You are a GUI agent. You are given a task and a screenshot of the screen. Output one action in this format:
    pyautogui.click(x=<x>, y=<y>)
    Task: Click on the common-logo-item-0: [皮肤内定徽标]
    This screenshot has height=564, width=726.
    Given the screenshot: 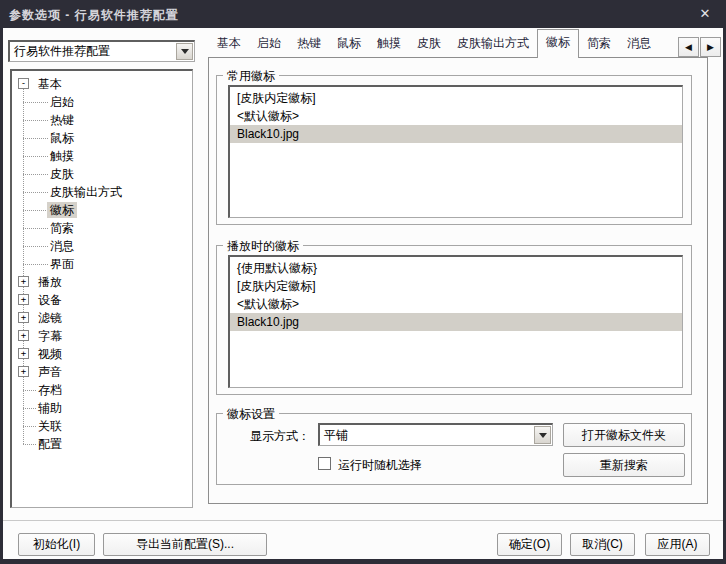 What is the action you would take?
    pyautogui.click(x=456, y=98)
    